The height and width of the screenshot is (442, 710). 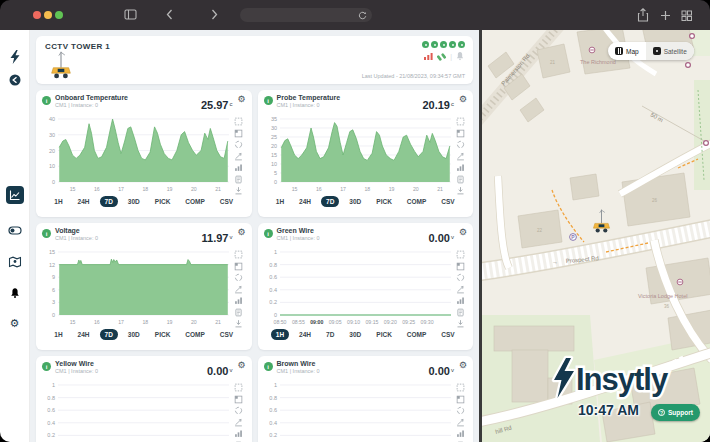 What do you see at coordinates (15, 324) in the screenshot?
I see `gear-icon: ⚙` at bounding box center [15, 324].